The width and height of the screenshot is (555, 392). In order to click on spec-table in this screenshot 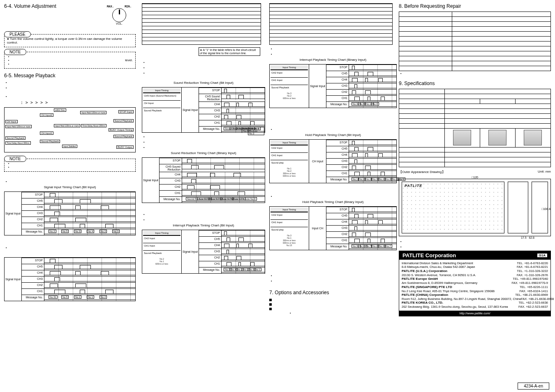, I will do `click(475, 128)`.